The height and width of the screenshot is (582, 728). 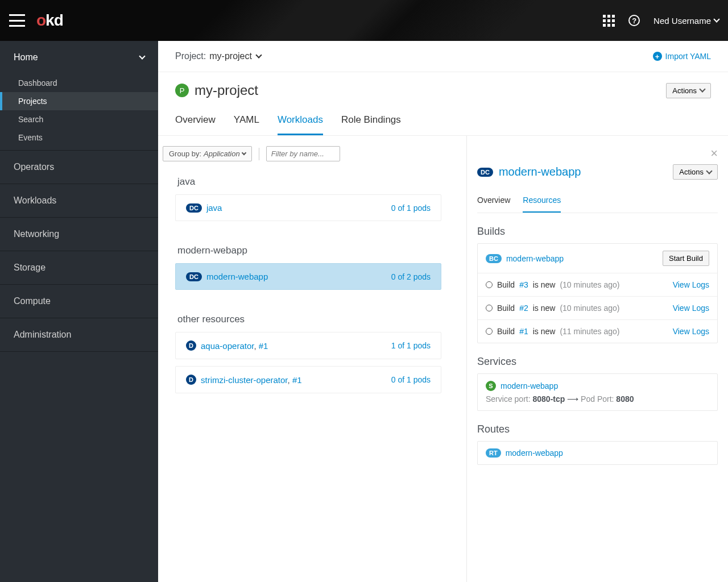 I want to click on workload-name: modern-webapp, so click(x=237, y=276).